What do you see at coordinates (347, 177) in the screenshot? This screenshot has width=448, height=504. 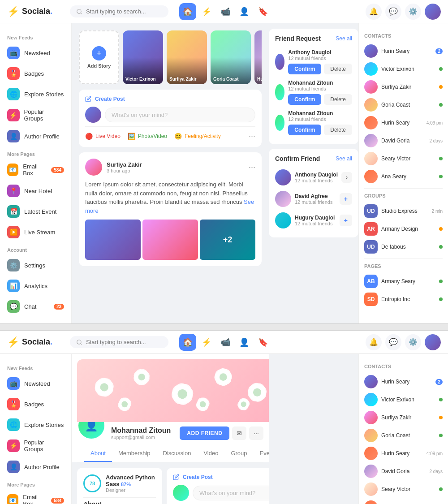 I see `cf-anthony-button: ›` at bounding box center [347, 177].